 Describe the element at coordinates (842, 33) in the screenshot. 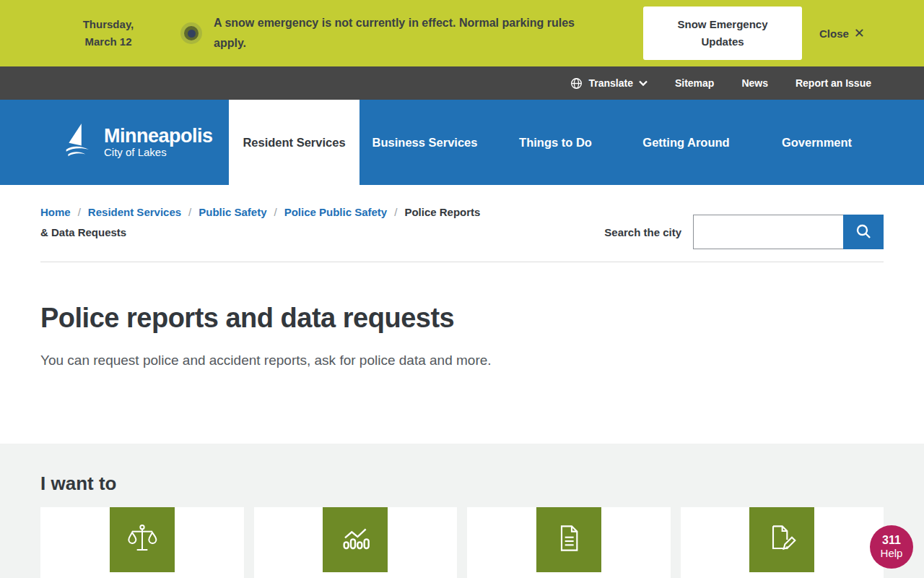

I see `banner-close-button: Close ✕` at that location.